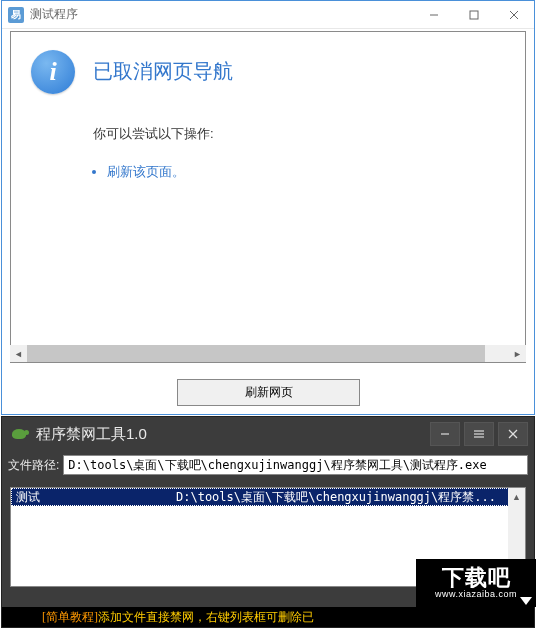 The height and width of the screenshot is (629, 536). Describe the element at coordinates (348, 498) in the screenshot. I see `list-item-path: D:\tools\桌面\下载吧\chengxujinwanggj\程序禁...` at that location.